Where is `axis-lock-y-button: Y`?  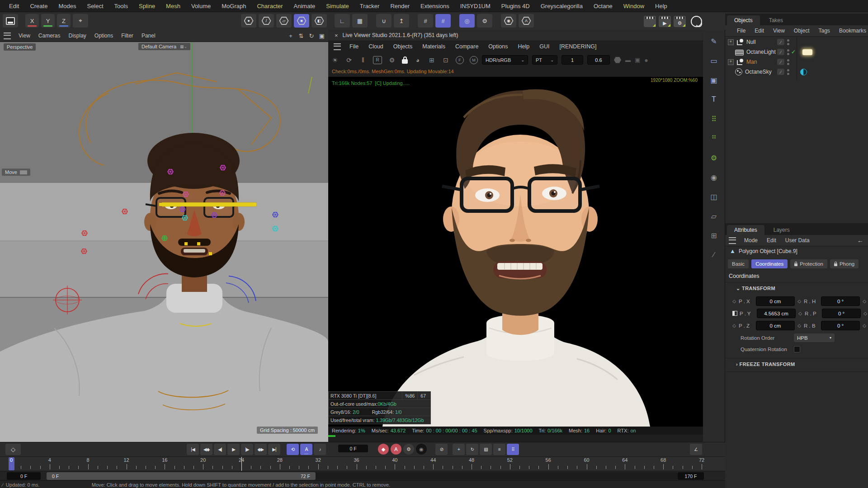 axis-lock-y-button: Y is located at coordinates (48, 21).